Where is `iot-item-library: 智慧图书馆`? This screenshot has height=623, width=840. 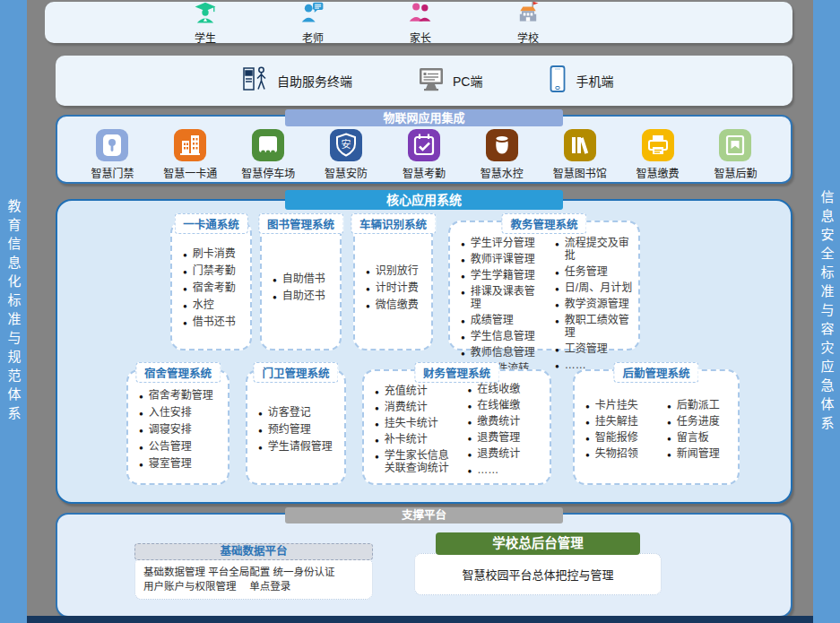
iot-item-library: 智慧图书馆 is located at coordinates (580, 154).